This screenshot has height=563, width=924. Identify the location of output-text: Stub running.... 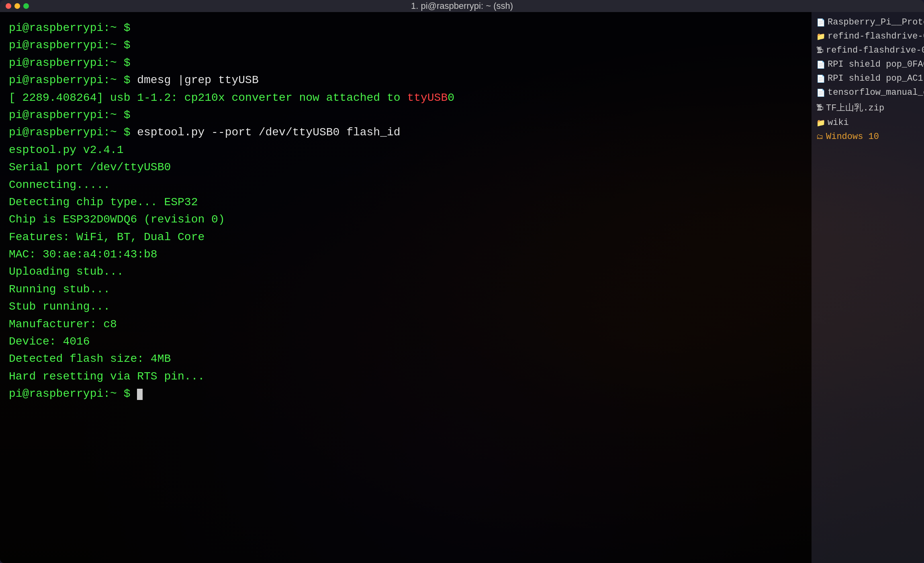
(59, 307).